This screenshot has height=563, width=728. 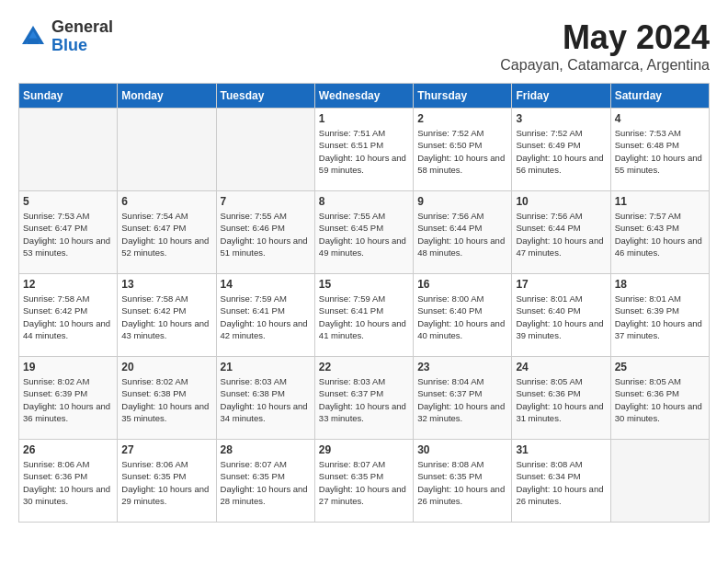 I want to click on calendar-day-cell: 23Sunrise: 8:04 AMSunset: 6:37 PMDayligh…, so click(x=463, y=398).